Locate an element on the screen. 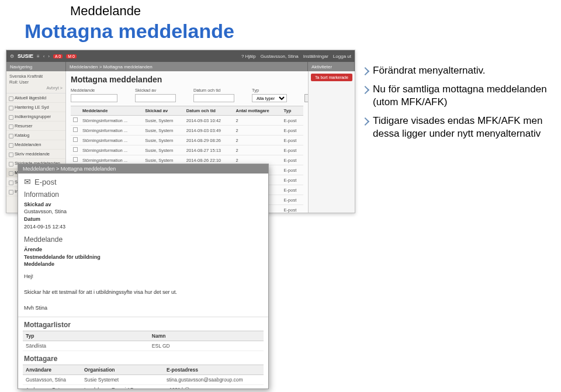 The width and height of the screenshot is (561, 392). popup-body: Hej! Skickar här ett testmail för att i … is located at coordinates (143, 294).